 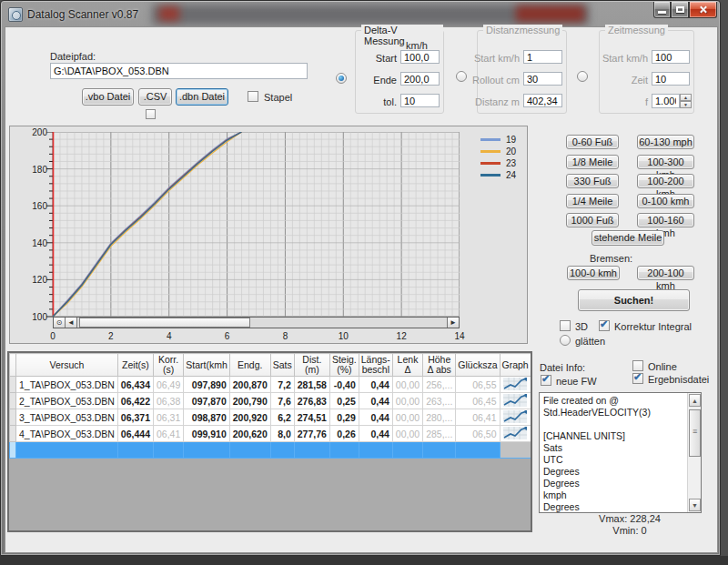 I want to click on measure-button-0-100-kmh: 0-100 kmh, so click(x=666, y=201).